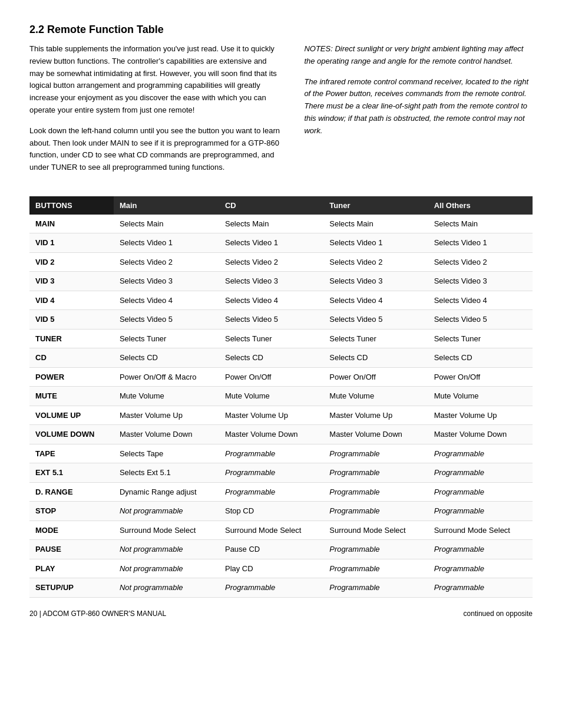 Image resolution: width=562 pixels, height=728 pixels. Describe the element at coordinates (98, 614) in the screenshot. I see `footer-left: 20 | ADCOM GTP-860 OWNER'S MANUAL` at that location.